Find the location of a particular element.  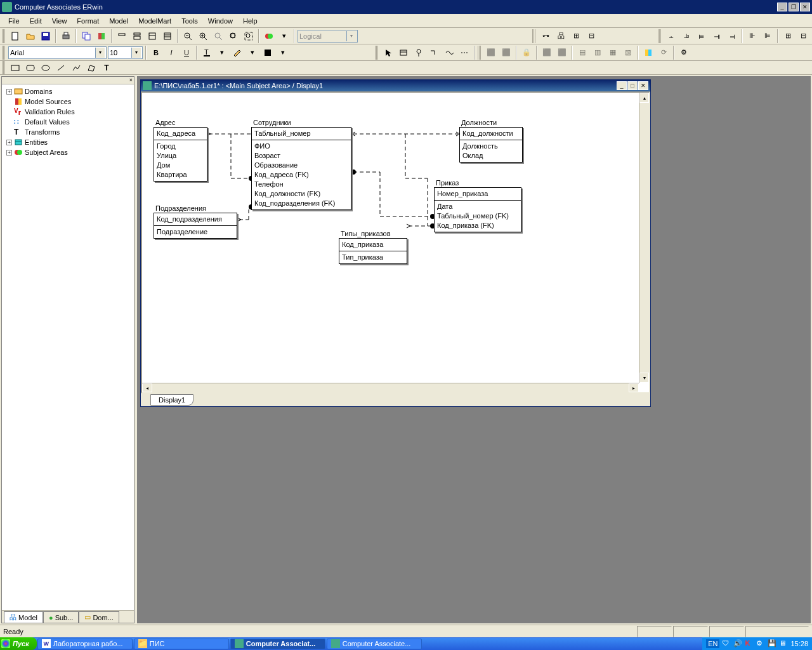

relation-grid-icon: ⊟ is located at coordinates (591, 36).